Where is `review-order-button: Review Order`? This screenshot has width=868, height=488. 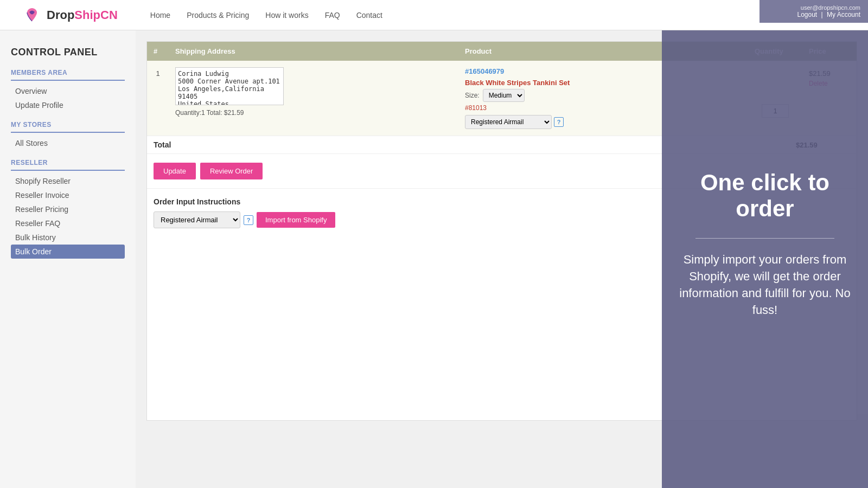 review-order-button: Review Order is located at coordinates (231, 171).